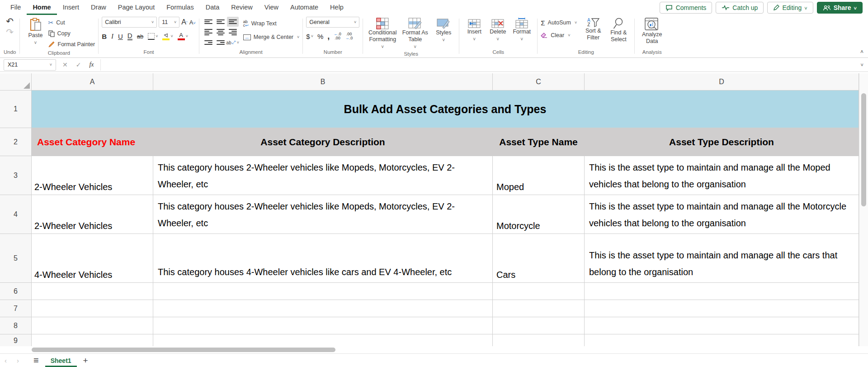 This screenshot has height=367, width=868. Describe the element at coordinates (478, 65) in the screenshot. I see `formula-input` at that location.